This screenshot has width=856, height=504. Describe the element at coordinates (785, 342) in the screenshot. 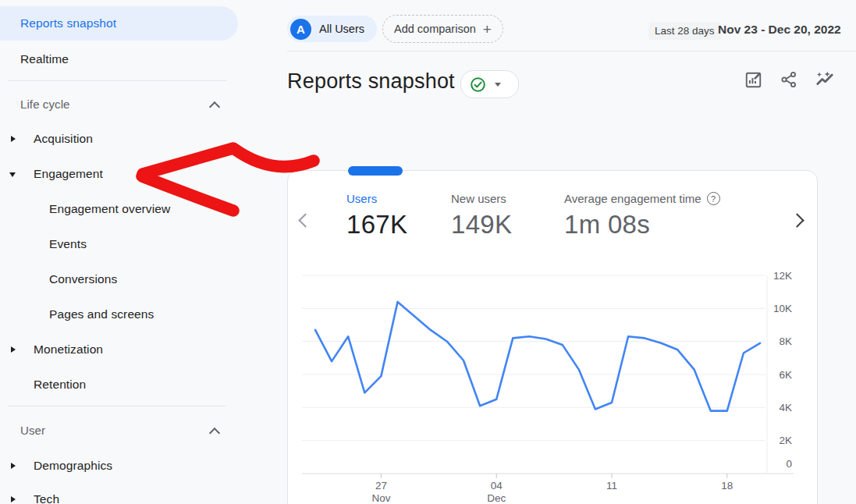

I see `svg-text: 8K` at that location.